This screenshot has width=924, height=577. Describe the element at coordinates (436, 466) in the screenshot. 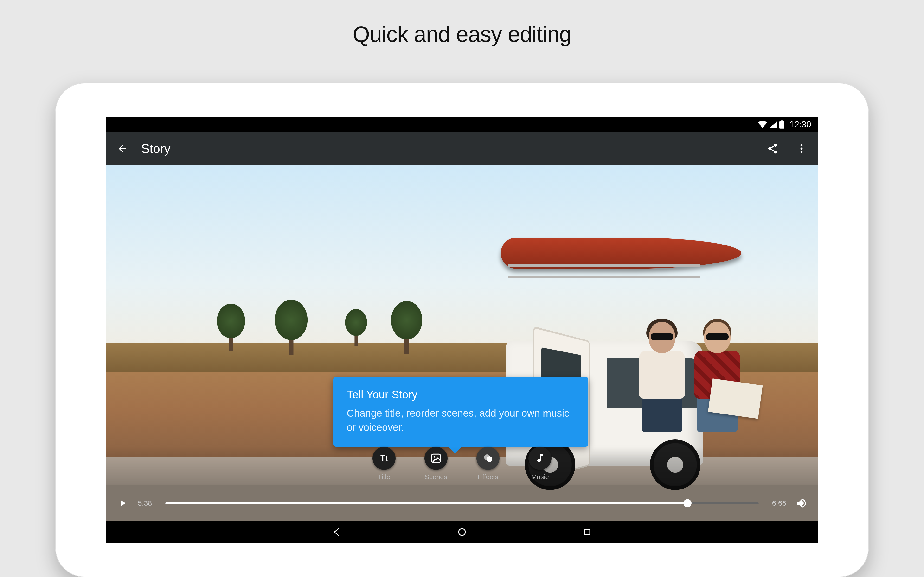

I see `tool-scenes: Scenes` at that location.